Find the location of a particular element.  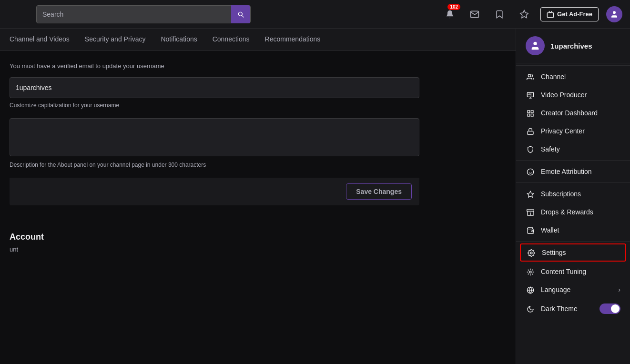

menu-item-privacy-center: Privacy Center is located at coordinates (573, 131).